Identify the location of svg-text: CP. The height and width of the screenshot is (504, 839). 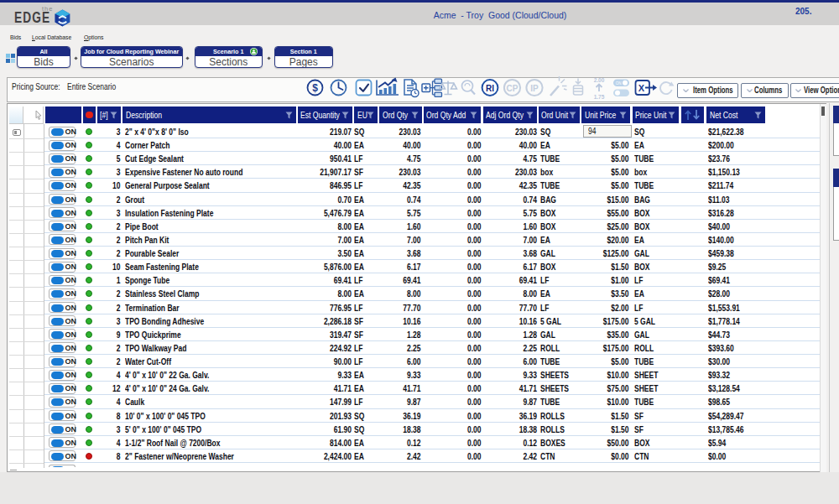
(513, 89).